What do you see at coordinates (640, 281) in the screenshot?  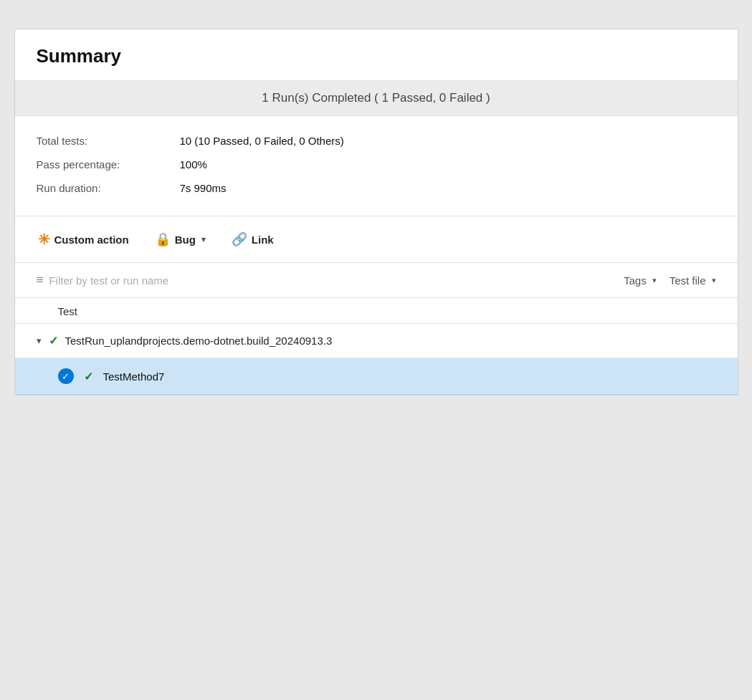 I see `tags-dropdown: Tags ▾` at bounding box center [640, 281].